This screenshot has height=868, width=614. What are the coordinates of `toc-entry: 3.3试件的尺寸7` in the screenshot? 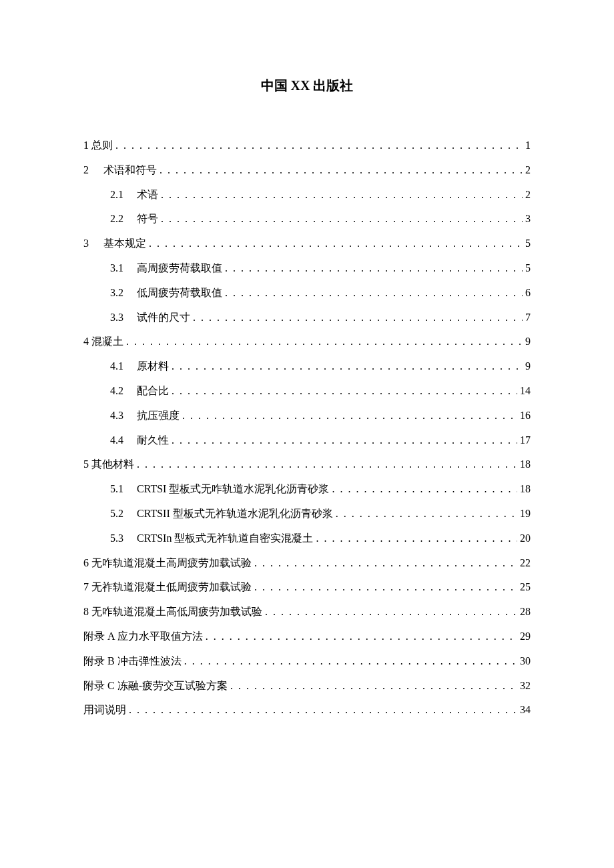 It's located at (307, 318).